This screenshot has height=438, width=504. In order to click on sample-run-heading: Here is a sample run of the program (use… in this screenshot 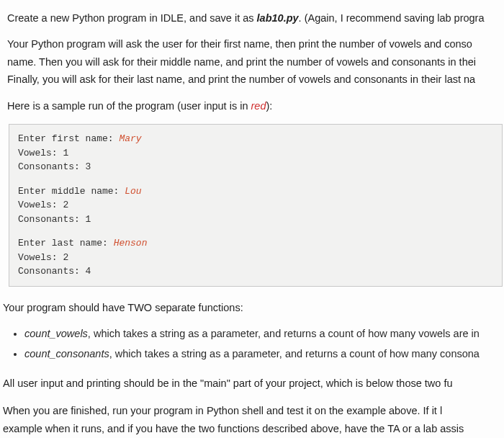, I will do `click(256, 106)`.